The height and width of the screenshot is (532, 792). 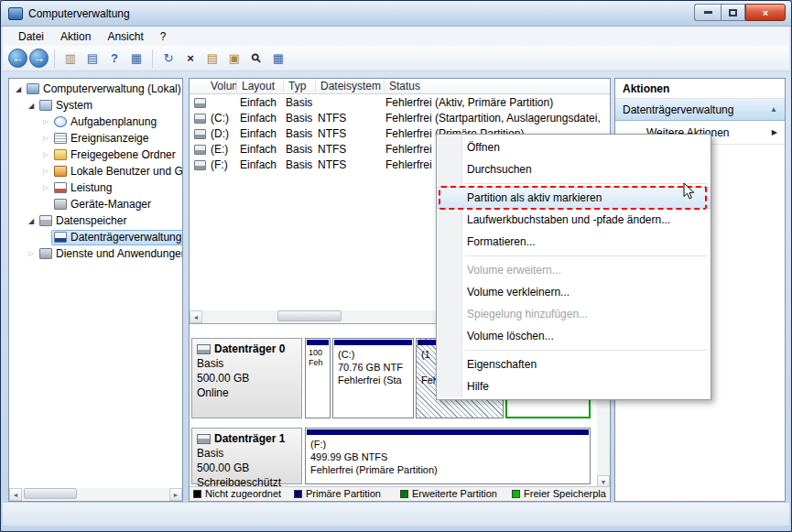 I want to click on menu-aktion: Aktion, so click(x=75, y=37).